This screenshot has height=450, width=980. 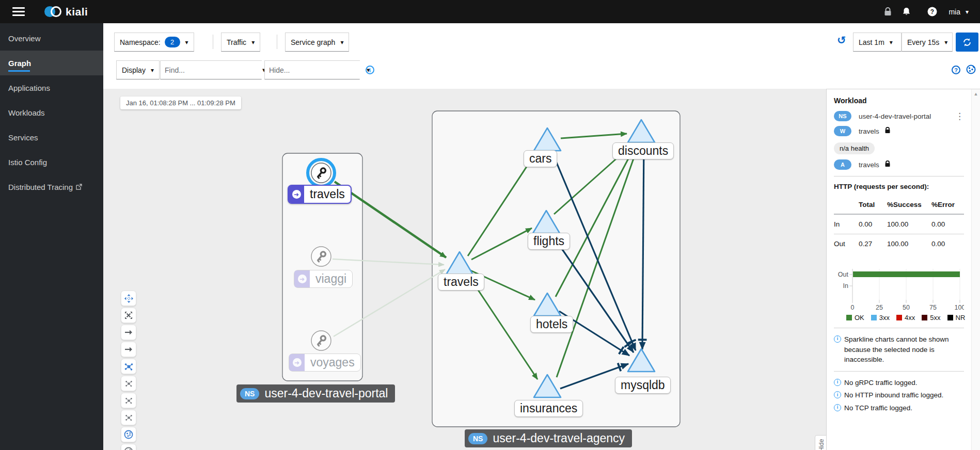 I want to click on chart-legend: OK 3xx 4xx 5xx NR, so click(x=909, y=318).